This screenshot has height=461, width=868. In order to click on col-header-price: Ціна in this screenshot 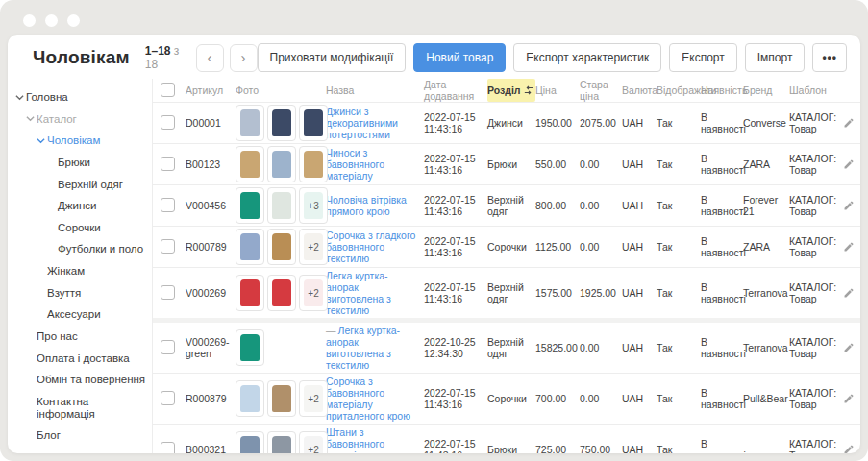, I will do `click(558, 90)`.